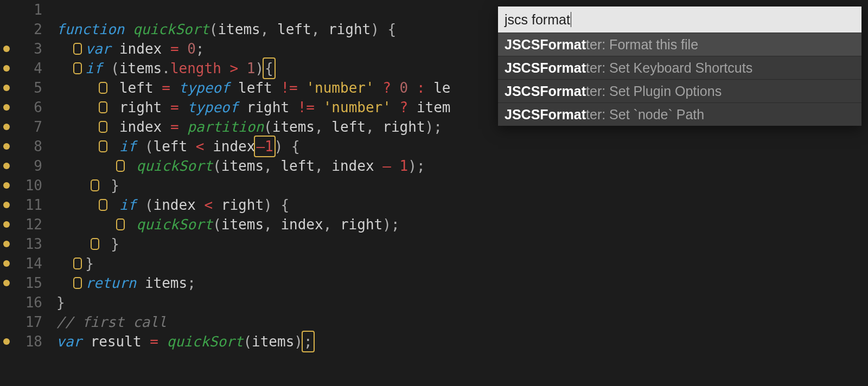  I want to click on line-number: 8, so click(31, 146).